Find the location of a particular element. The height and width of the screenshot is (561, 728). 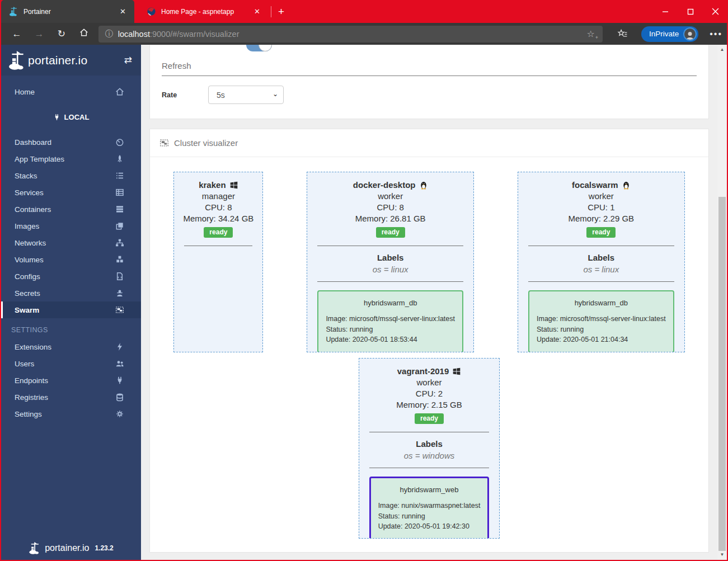

browser-menu-icon: ••• is located at coordinates (716, 34).